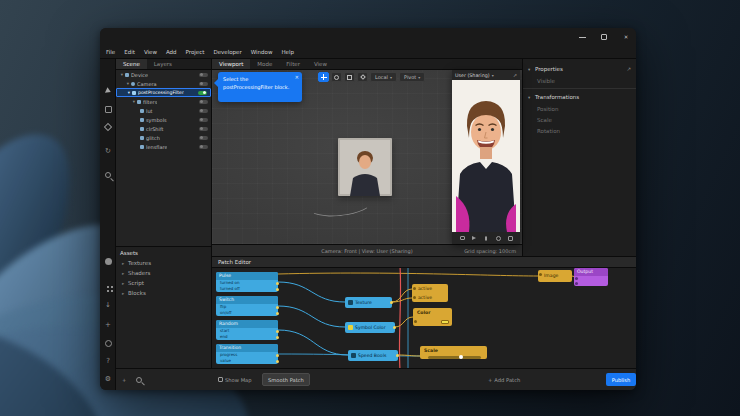  I want to click on assets-item-blocks: ▸ Blocks, so click(164, 293).